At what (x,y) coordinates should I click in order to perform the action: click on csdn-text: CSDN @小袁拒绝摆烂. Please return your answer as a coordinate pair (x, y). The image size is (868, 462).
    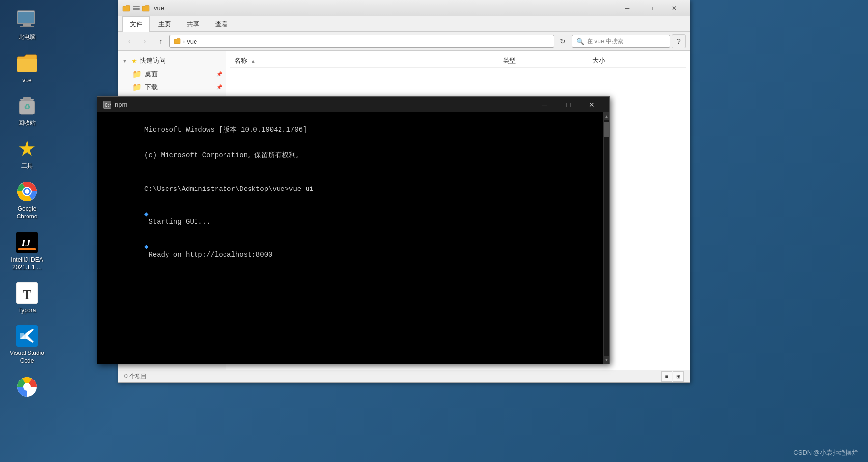
    Looking at the image, I should click on (826, 453).